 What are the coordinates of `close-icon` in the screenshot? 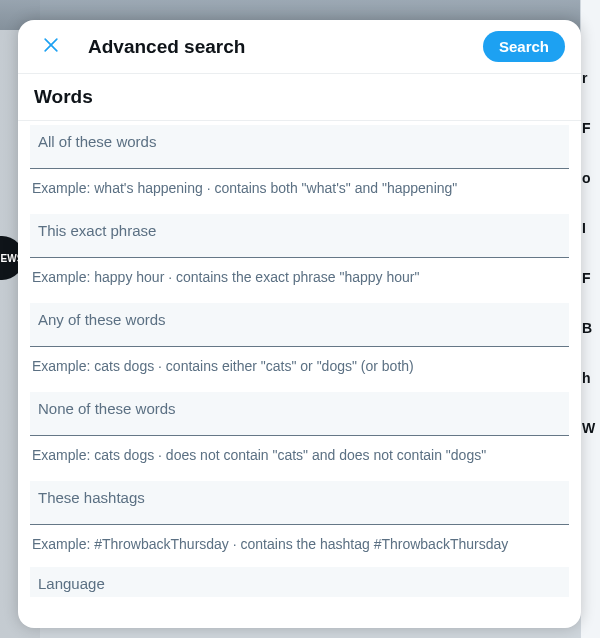 It's located at (51, 46).